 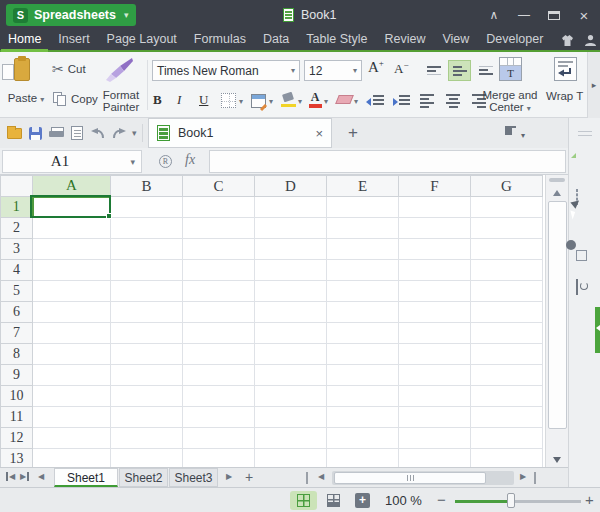 What do you see at coordinates (147, 458) in the screenshot?
I see `cell-B13` at bounding box center [147, 458].